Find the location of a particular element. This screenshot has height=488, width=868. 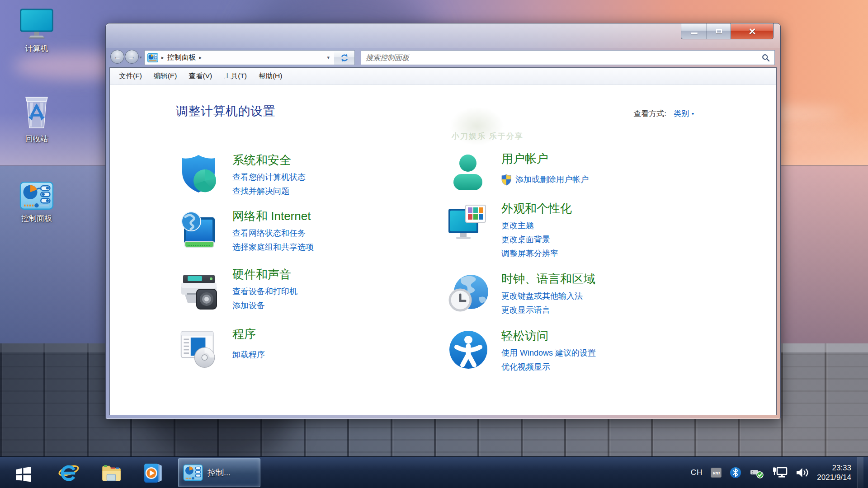

caption-buttons is located at coordinates (727, 32).